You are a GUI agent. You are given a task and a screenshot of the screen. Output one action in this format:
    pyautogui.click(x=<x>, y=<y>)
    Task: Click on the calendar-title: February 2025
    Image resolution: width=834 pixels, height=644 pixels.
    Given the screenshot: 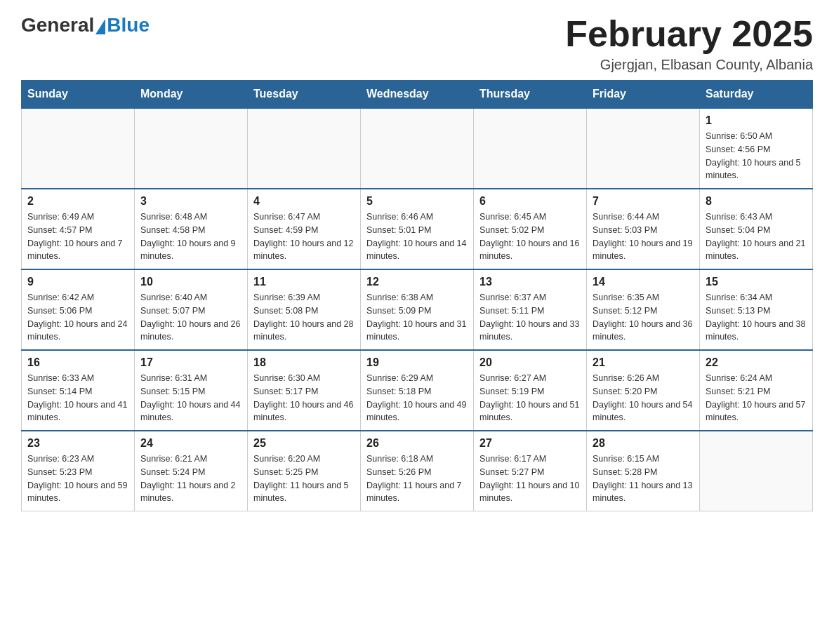 What is the action you would take?
    pyautogui.click(x=689, y=34)
    